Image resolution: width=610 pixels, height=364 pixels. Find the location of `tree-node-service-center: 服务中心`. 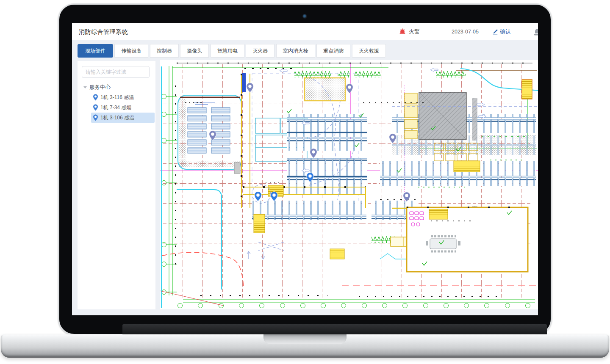

tree-node-service-center: 服务中心 is located at coordinates (116, 87).